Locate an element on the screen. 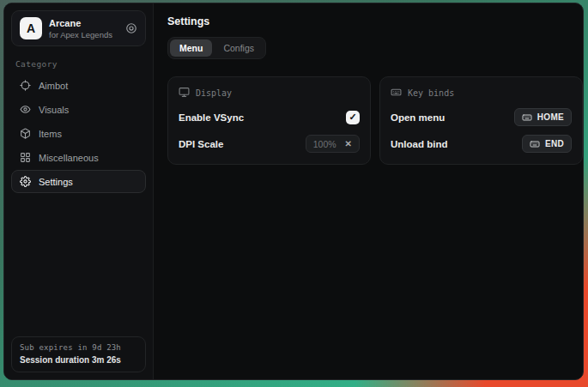 Image resolution: width=588 pixels, height=387 pixels. brand-card: A Arcane for Apex Legends is located at coordinates (79, 28).